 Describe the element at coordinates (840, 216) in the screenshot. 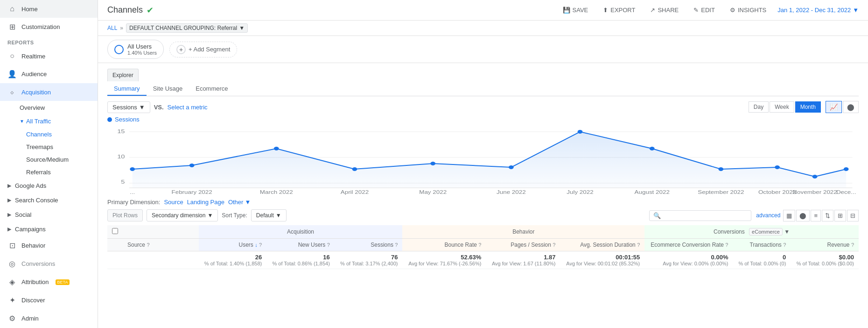

I see `settings-view-button: ⊞` at that location.